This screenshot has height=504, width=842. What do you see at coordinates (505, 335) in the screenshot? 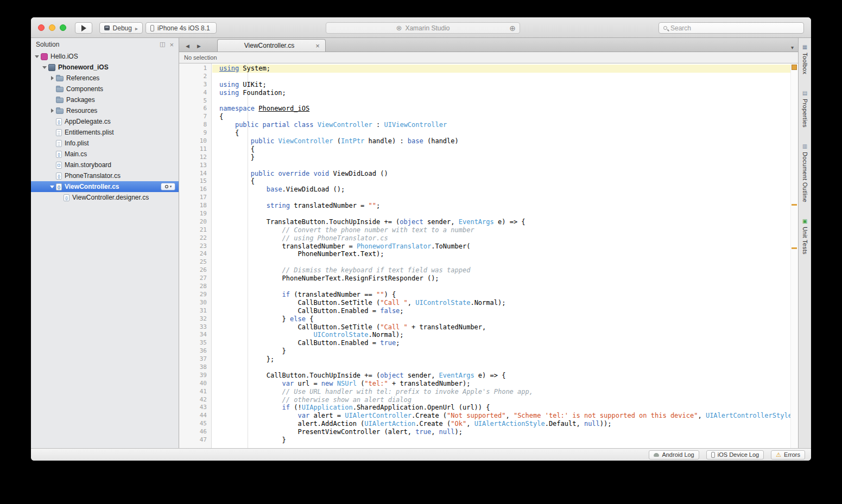
I see `code-line: UIControlState.Normal);` at bounding box center [505, 335].